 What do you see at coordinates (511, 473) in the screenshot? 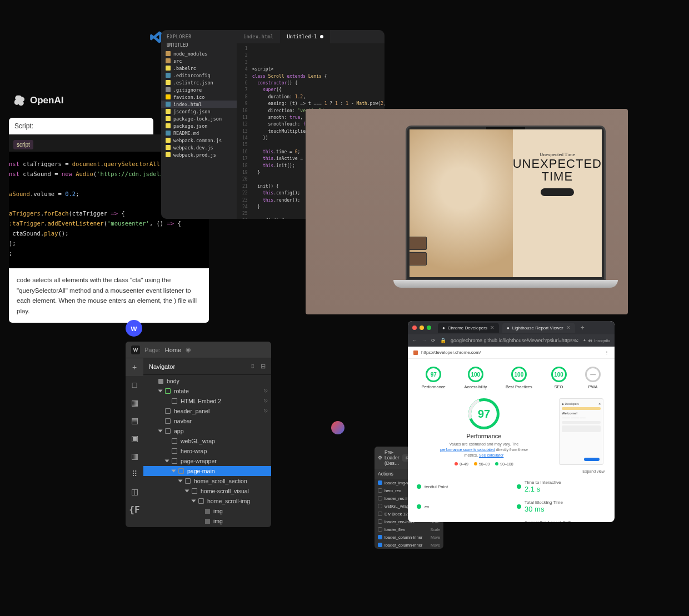
I see `expand-view-link: Expand view` at bounding box center [511, 473].